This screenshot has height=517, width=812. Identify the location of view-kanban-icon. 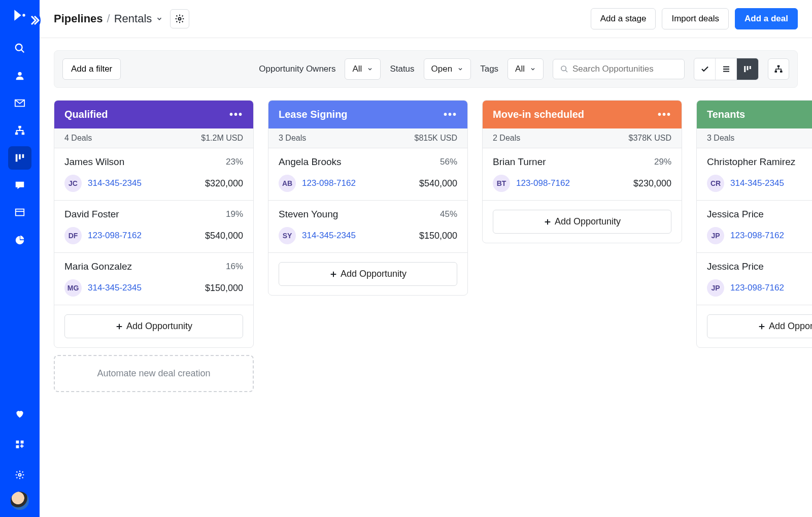
(748, 69).